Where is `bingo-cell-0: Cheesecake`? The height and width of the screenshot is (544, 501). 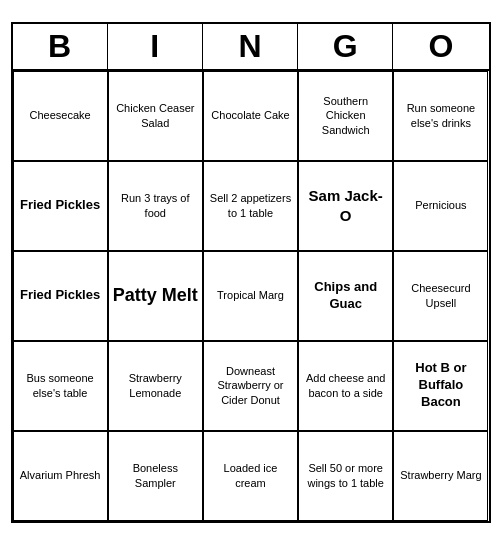
bingo-cell-0: Cheesecake is located at coordinates (60, 116).